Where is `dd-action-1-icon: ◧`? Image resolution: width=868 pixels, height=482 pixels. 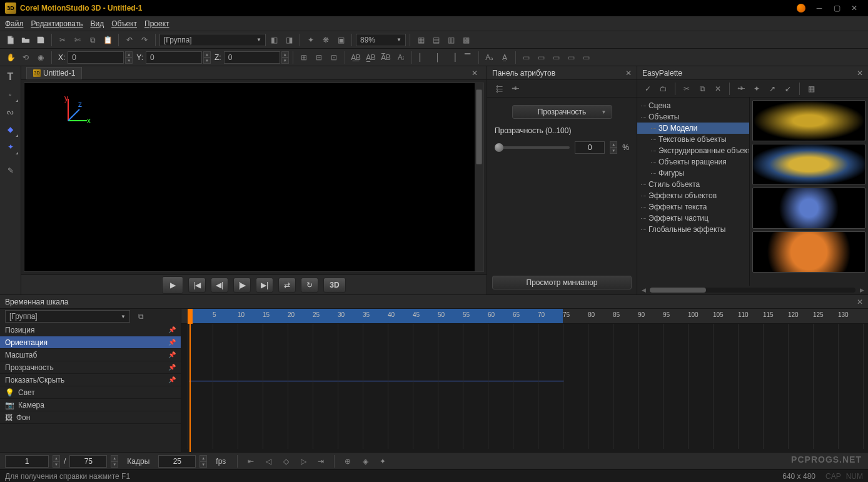
dd-action-1-icon: ◧ is located at coordinates (274, 40).